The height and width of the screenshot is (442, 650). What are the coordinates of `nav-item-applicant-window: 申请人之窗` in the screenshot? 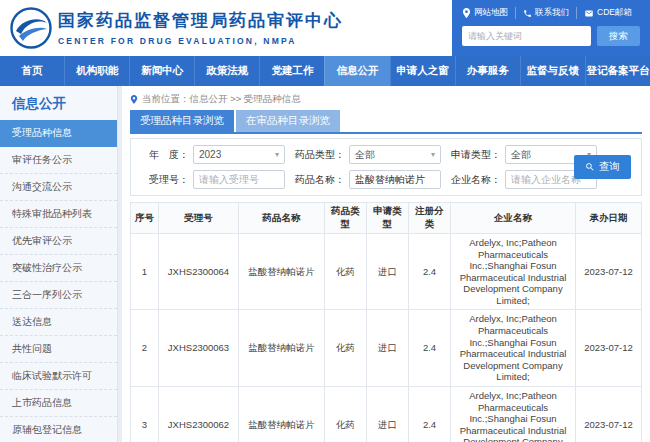 It's located at (422, 71).